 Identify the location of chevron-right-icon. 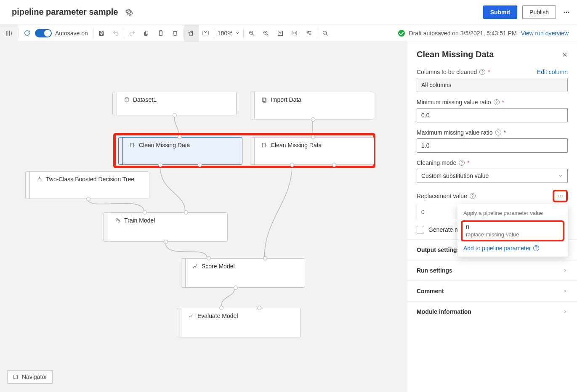
(565, 270).